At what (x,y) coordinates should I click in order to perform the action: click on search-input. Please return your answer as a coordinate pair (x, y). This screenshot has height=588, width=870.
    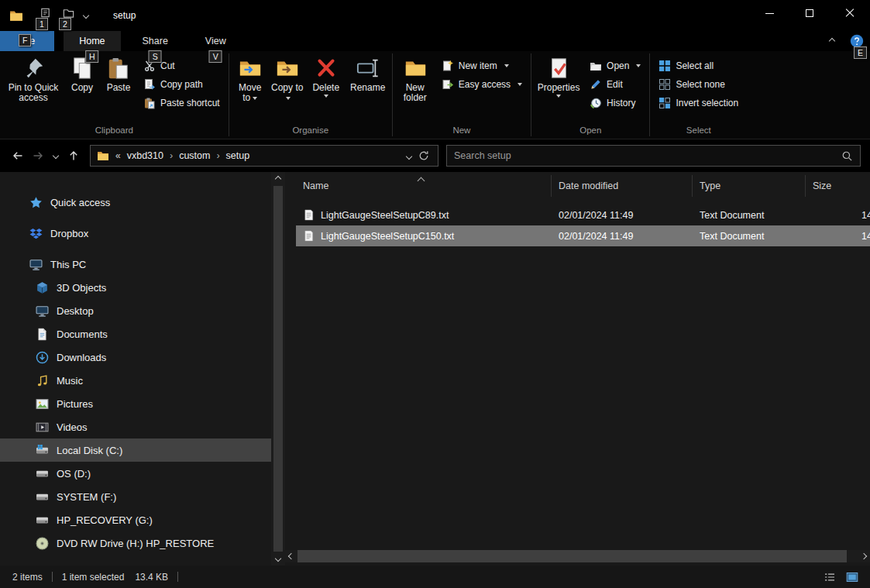
    Looking at the image, I should click on (648, 156).